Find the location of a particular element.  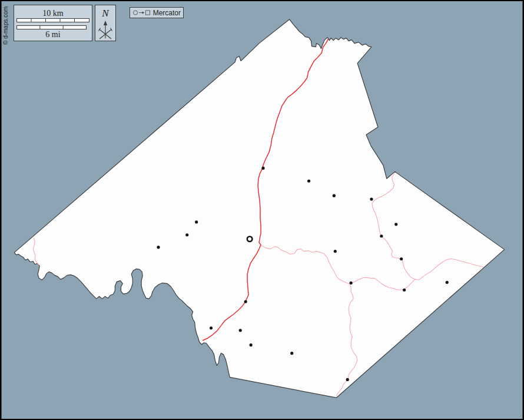

scale-mi-bar is located at coordinates (54, 28).